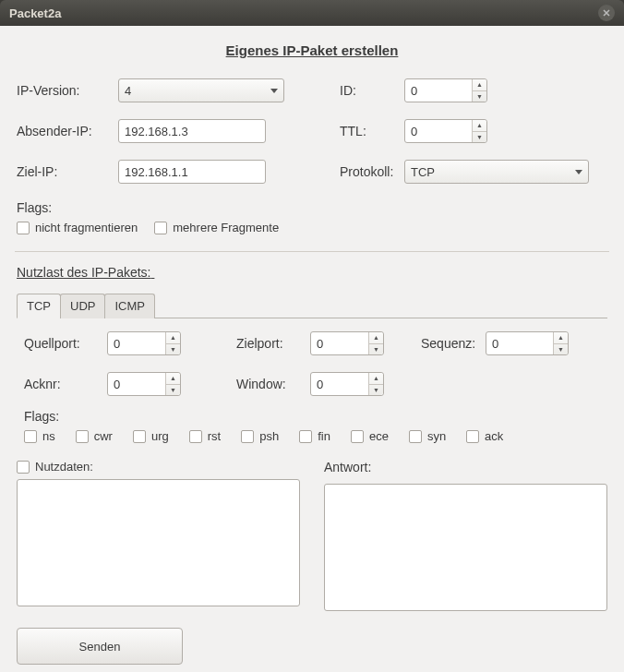 The height and width of the screenshot is (672, 624). I want to click on seq-spinner: 0 ▲▼, so click(527, 343).